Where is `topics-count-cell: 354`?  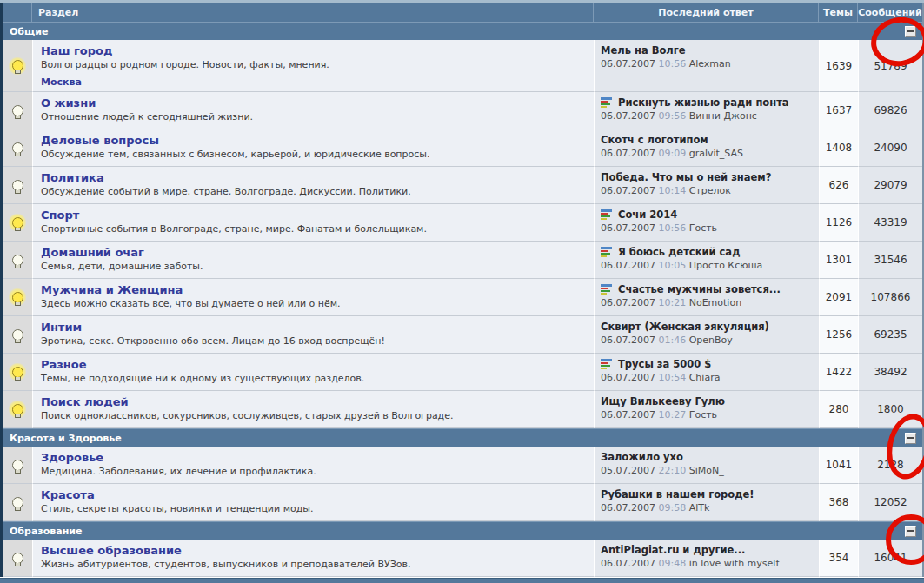
topics-count-cell: 354 is located at coordinates (838, 558).